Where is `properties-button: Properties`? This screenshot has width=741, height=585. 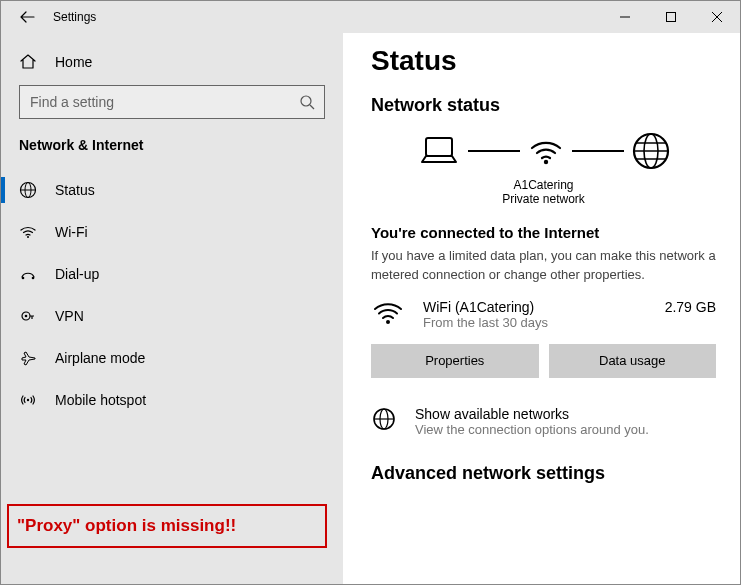
properties-button: Properties is located at coordinates (455, 361).